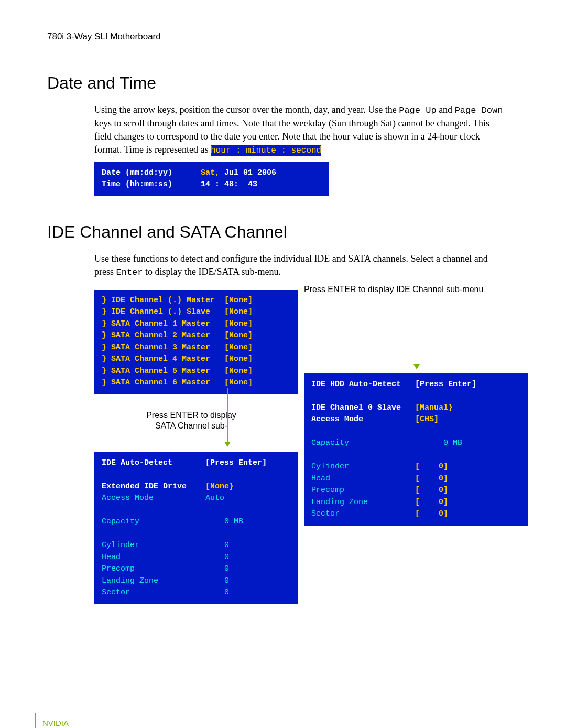 This screenshot has width=566, height=728. I want to click on line: } SATA Channel 2 Master [None], so click(177, 336).